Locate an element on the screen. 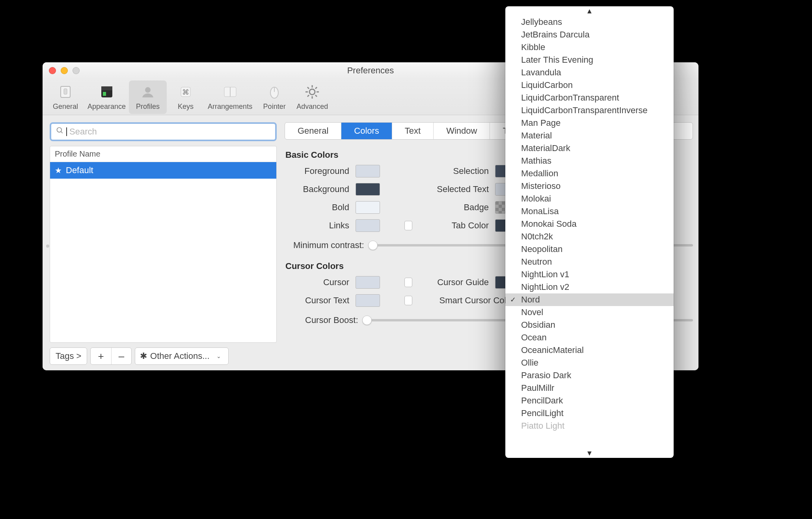 This screenshot has height=519, width=812. swatch-background is located at coordinates (368, 189).